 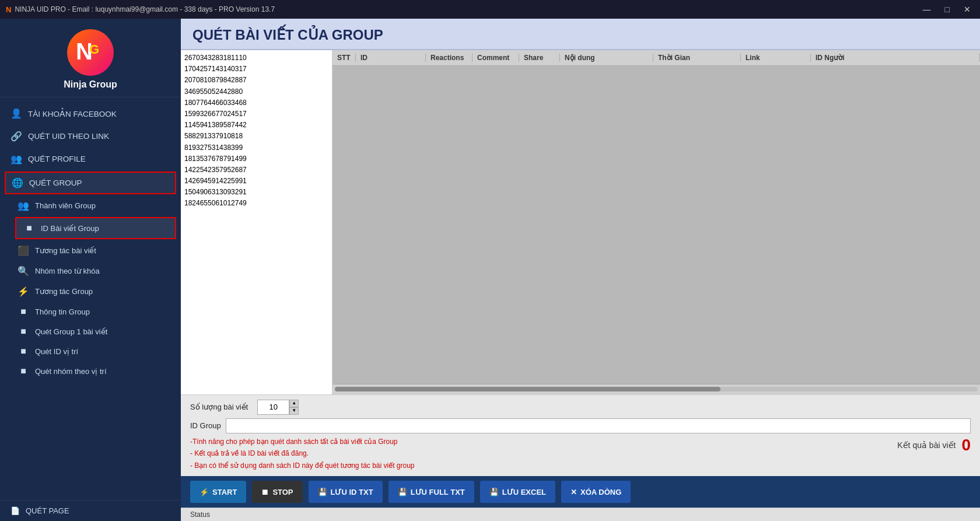 What do you see at coordinates (540, 58) in the screenshot?
I see `th-share: Share` at bounding box center [540, 58].